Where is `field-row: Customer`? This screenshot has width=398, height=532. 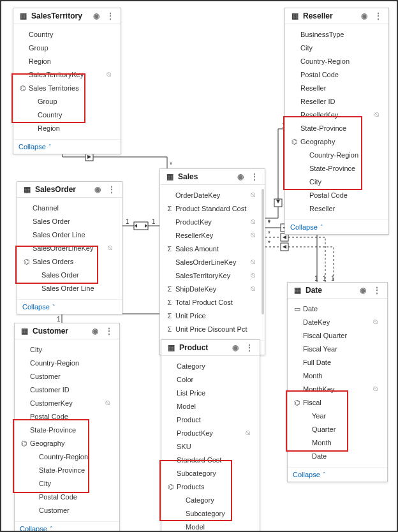
field-row: Customer is located at coordinates (67, 376).